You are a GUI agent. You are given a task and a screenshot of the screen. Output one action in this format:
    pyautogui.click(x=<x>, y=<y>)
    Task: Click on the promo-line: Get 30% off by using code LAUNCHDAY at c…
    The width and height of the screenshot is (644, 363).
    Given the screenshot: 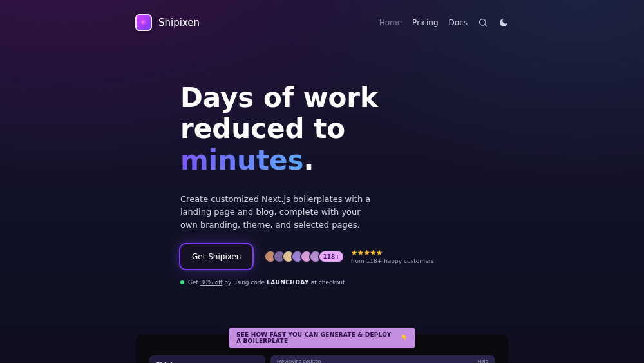 What is the action you would take?
    pyautogui.click(x=316, y=282)
    